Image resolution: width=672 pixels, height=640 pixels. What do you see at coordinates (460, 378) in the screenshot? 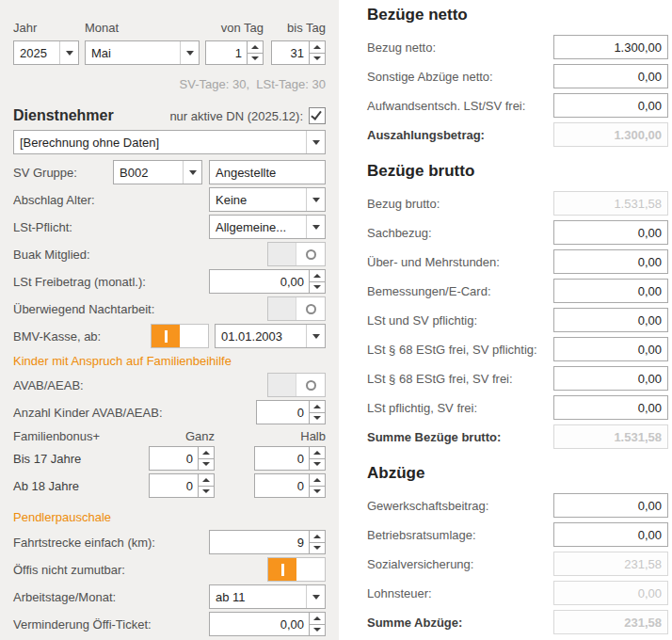
I see `lst68-sv-frei-label: LSt § 68 EStG frei, SV frei:` at bounding box center [460, 378].